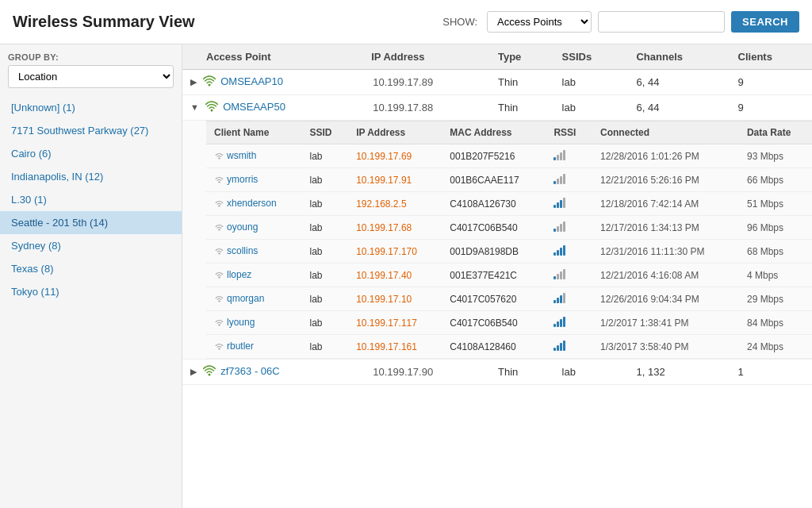  Describe the element at coordinates (90, 246) in the screenshot. I see `sidebar-item-sydney: Sydney (8)` at that location.